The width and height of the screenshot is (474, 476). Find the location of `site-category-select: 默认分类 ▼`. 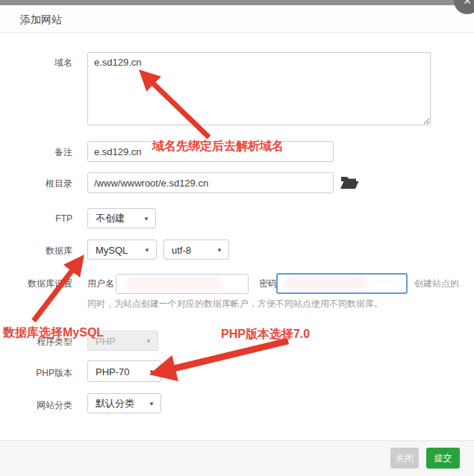

site-category-select: 默认分类 ▼ is located at coordinates (124, 403).